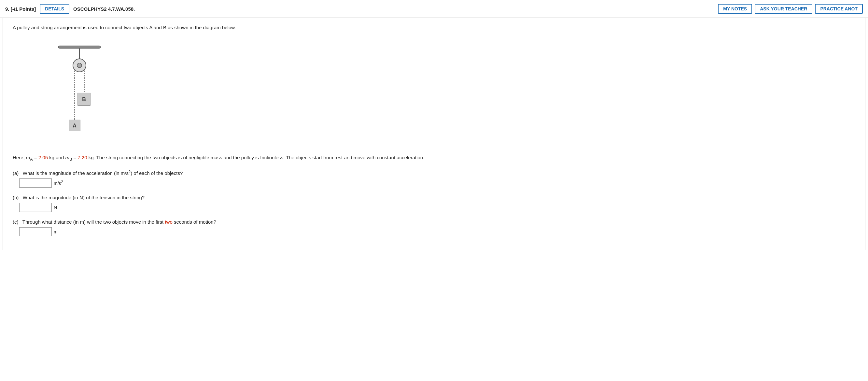 The height and width of the screenshot is (381, 868). What do you see at coordinates (434, 228) in the screenshot?
I see `part-c: (c) Through what distance (in m) will th…` at bounding box center [434, 228].